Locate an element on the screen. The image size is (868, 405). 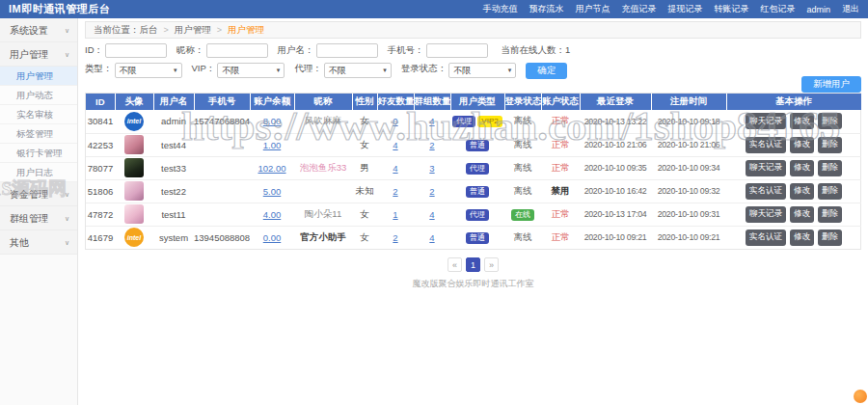
friends-count-link: 0 is located at coordinates (395, 122).